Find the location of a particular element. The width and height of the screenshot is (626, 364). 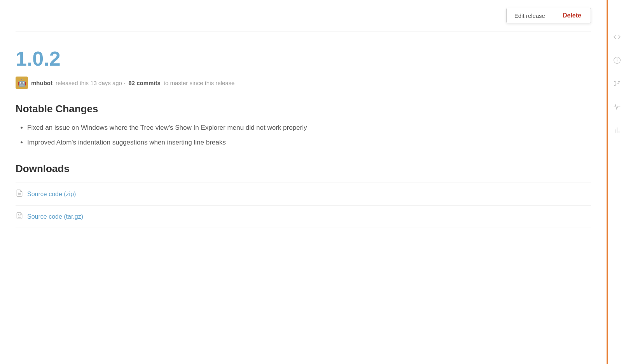

action-bar: Edit release Delete is located at coordinates (303, 16).